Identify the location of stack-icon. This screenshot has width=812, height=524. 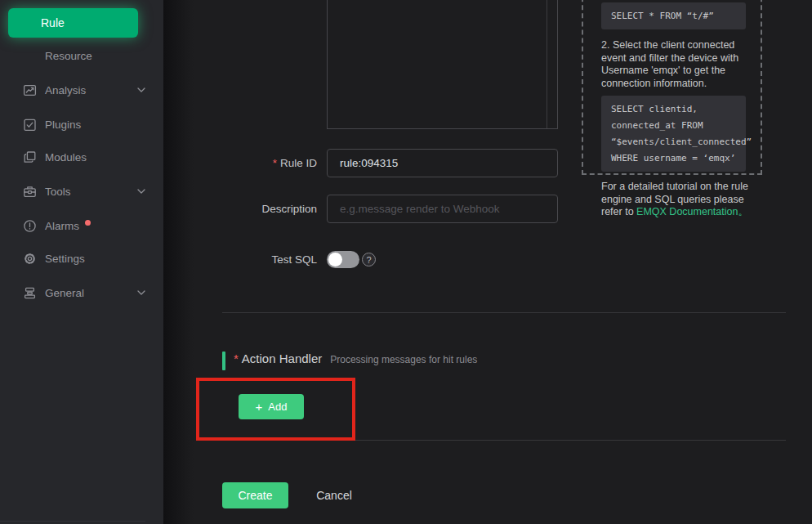
(29, 293).